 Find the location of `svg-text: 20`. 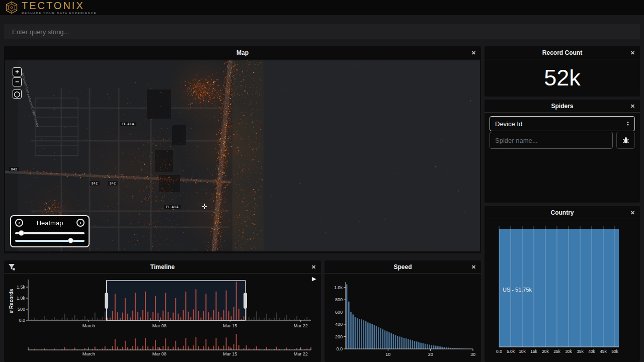

svg-text: 20 is located at coordinates (431, 354).